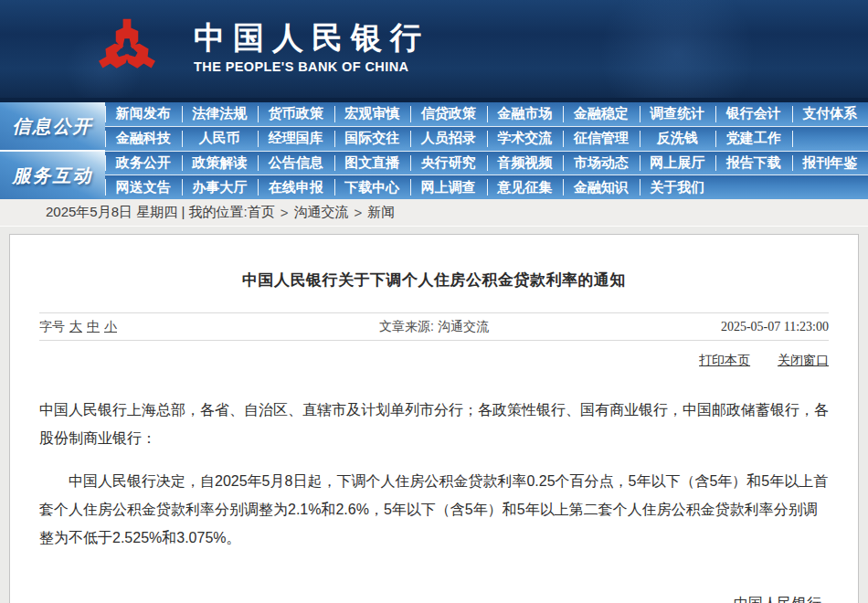  What do you see at coordinates (525, 114) in the screenshot?
I see `nav-item: 金融市场` at bounding box center [525, 114].